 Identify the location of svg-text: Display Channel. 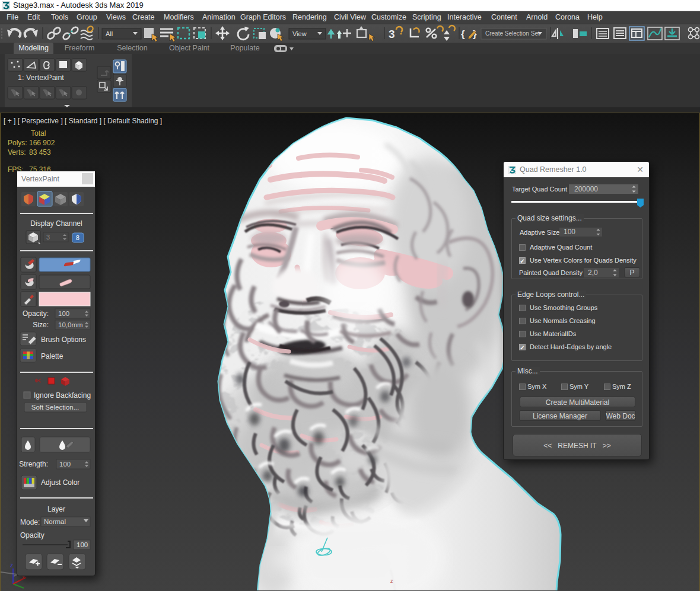
(56, 223).